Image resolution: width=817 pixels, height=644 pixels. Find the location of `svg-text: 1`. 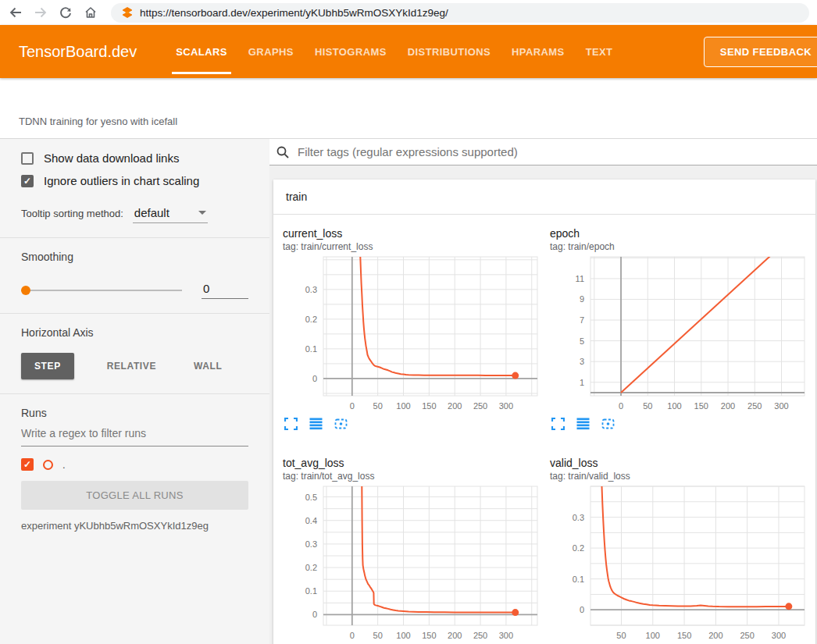

svg-text: 1 is located at coordinates (582, 382).